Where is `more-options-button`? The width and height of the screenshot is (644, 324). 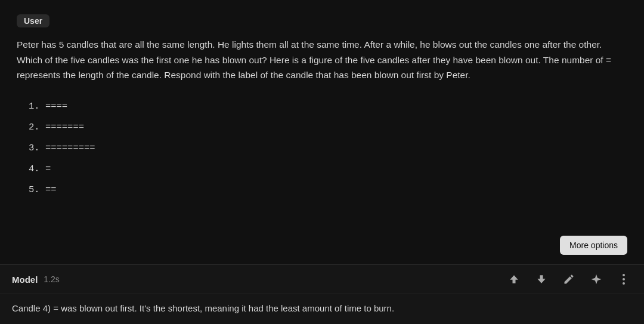 more-options-button is located at coordinates (624, 279).